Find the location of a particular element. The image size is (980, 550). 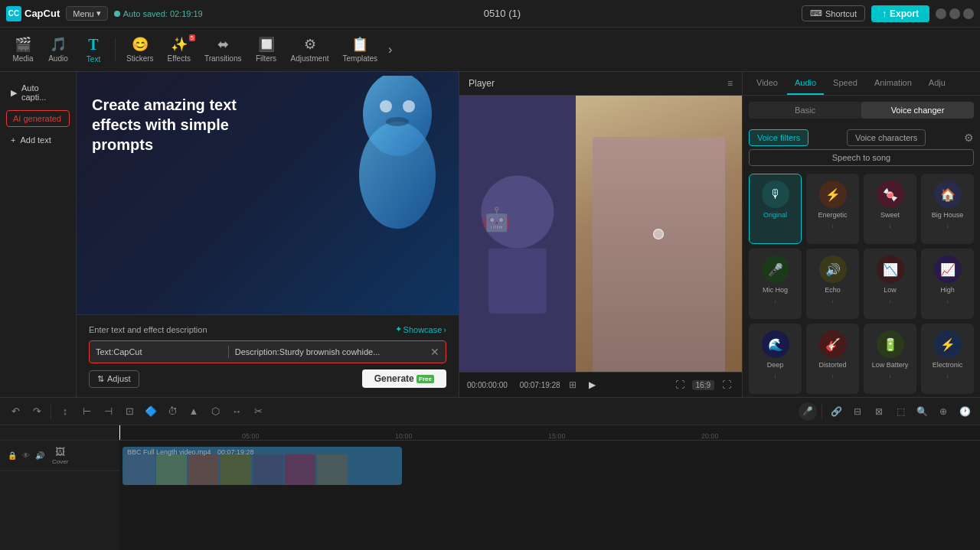

voice-filters-button: Voice filters is located at coordinates (779, 138).